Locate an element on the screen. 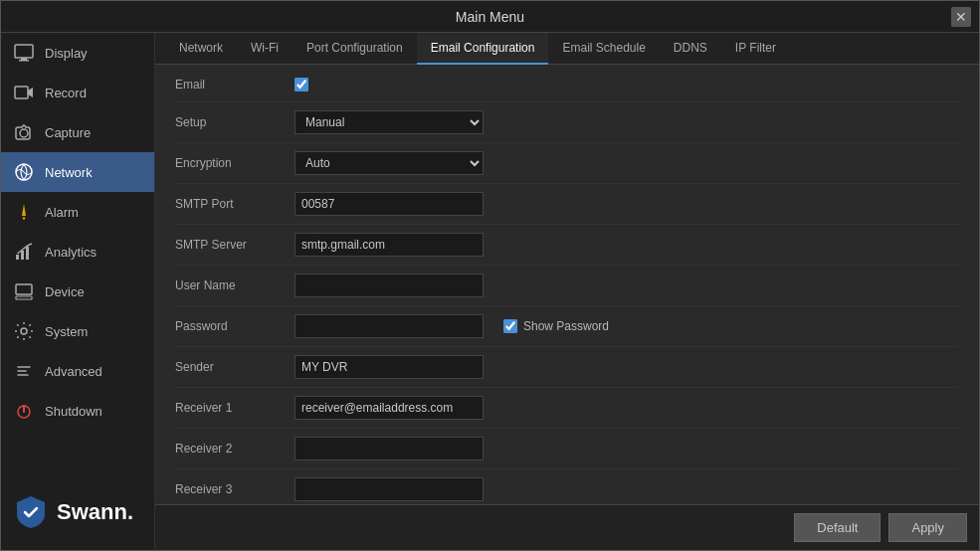 The width and height of the screenshot is (980, 551). shutdown-icon is located at coordinates (24, 411).